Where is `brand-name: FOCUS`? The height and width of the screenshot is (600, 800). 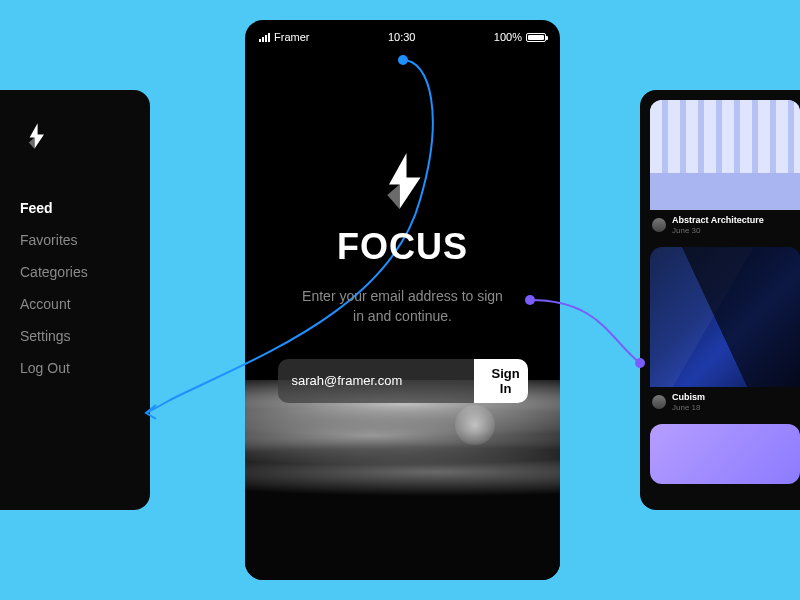 brand-name: FOCUS is located at coordinates (402, 247).